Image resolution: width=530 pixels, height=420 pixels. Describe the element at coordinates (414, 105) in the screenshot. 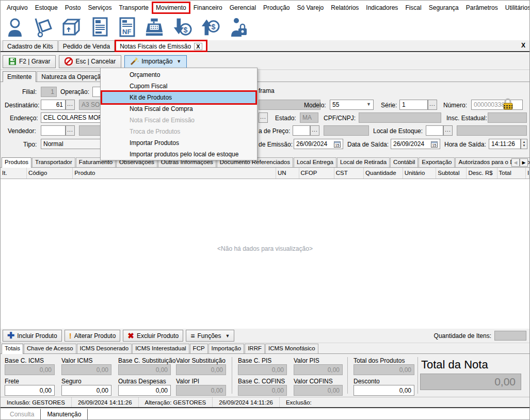

I see `serie-field: 1` at that location.